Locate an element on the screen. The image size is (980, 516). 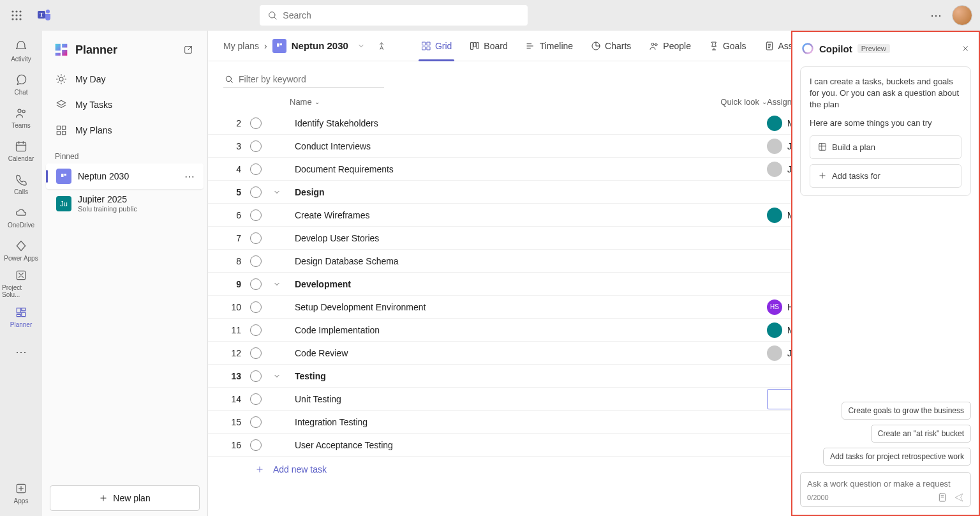
task-name: Design Database Schema is located at coordinates (345, 261).